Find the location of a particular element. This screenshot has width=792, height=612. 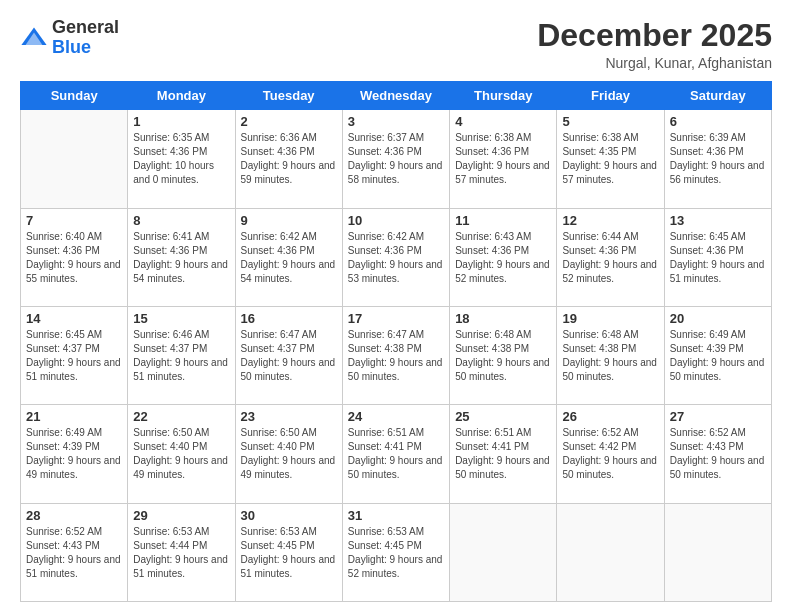

day-number: 29 is located at coordinates (181, 516).